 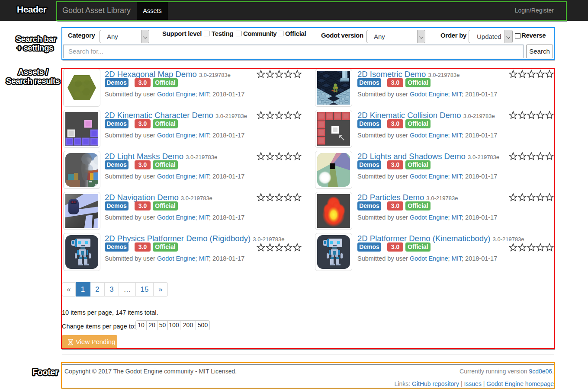 What do you see at coordinates (36, 39) in the screenshot?
I see `svg-text: Search bar` at bounding box center [36, 39].